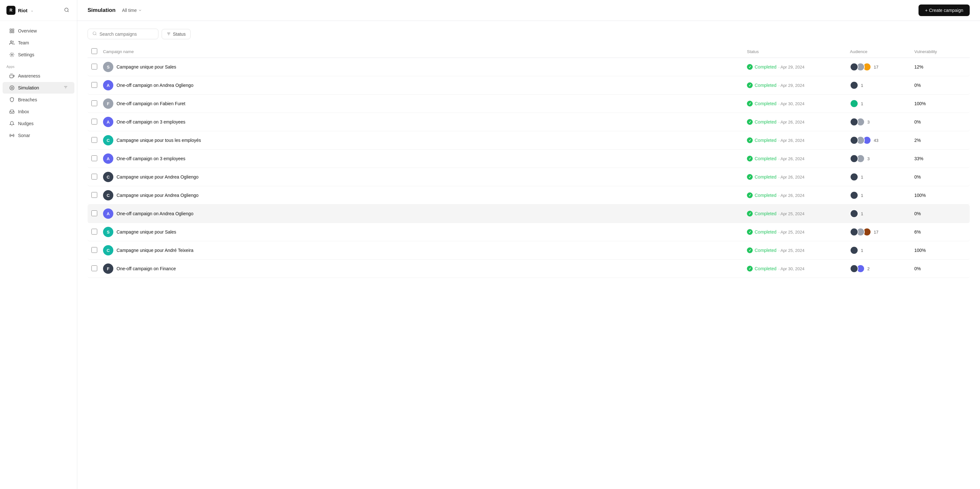 This screenshot has width=980, height=489. Describe the element at coordinates (94, 51) in the screenshot. I see `select-all-checkbox` at that location.